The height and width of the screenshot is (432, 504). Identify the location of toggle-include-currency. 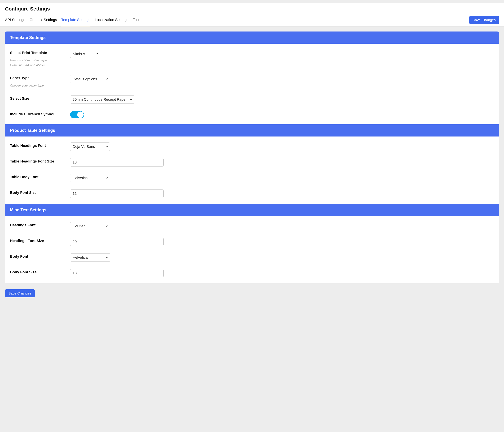
(77, 115).